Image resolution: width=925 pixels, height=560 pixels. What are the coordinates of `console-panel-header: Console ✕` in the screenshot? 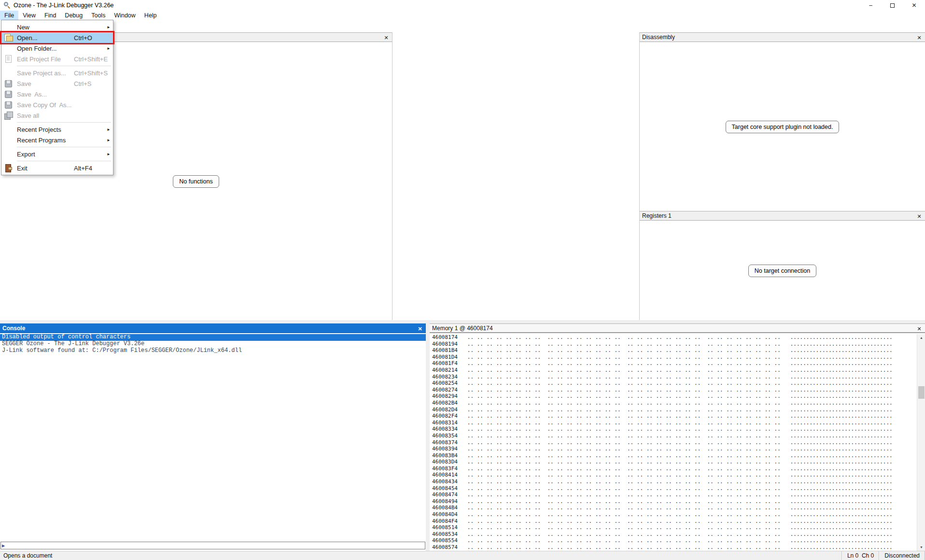 It's located at (213, 328).